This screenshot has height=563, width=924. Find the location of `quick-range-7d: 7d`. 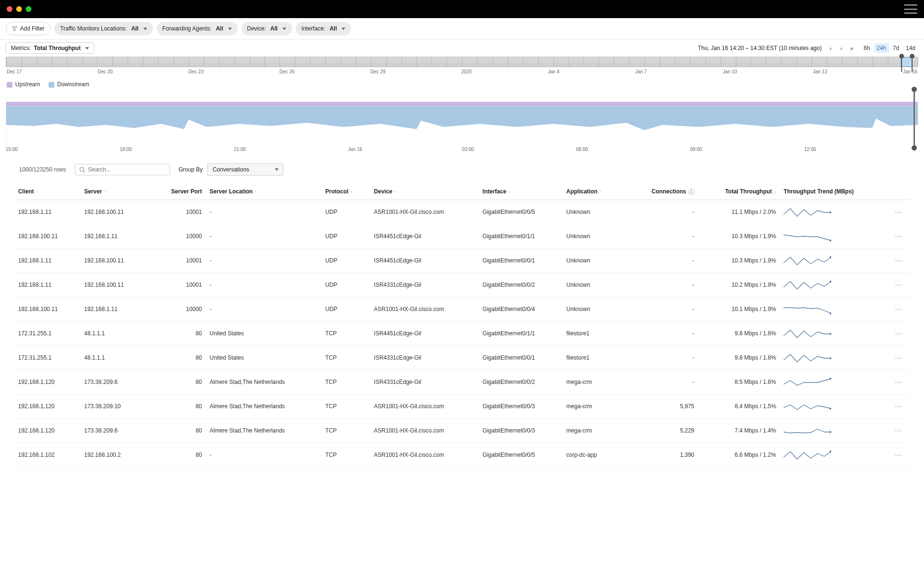

quick-range-7d: 7d is located at coordinates (896, 48).